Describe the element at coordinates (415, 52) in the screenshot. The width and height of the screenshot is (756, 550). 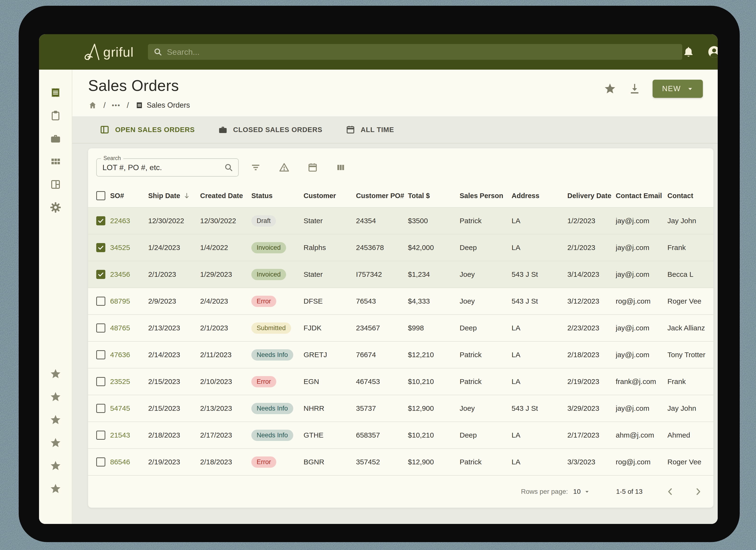
I see `global-search` at that location.